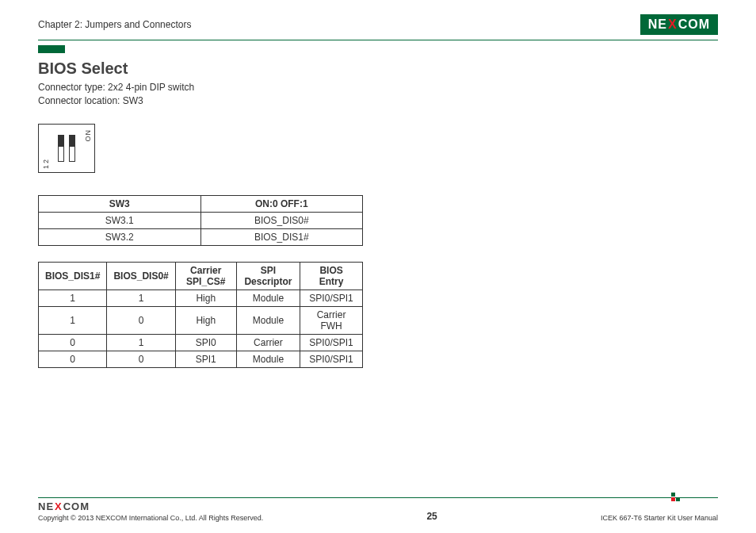 The image size is (756, 533). What do you see at coordinates (88, 136) in the screenshot?
I see `dip-on-label: ON` at bounding box center [88, 136].